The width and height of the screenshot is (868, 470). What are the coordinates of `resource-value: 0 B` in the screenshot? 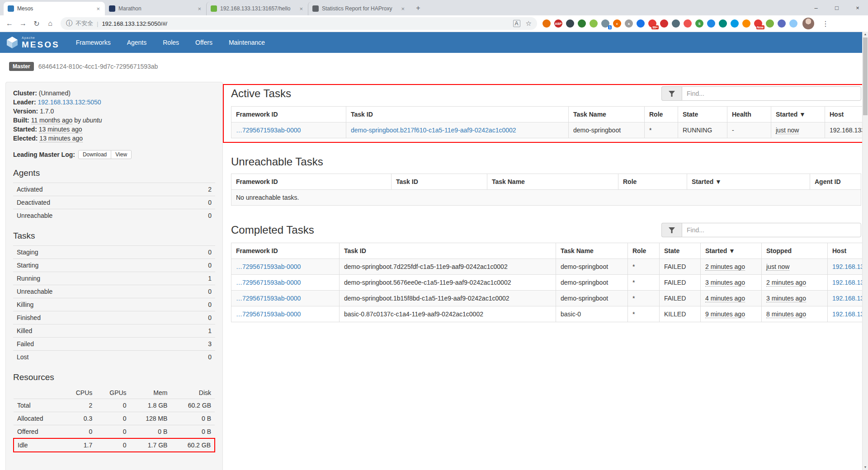 It's located at (193, 432).